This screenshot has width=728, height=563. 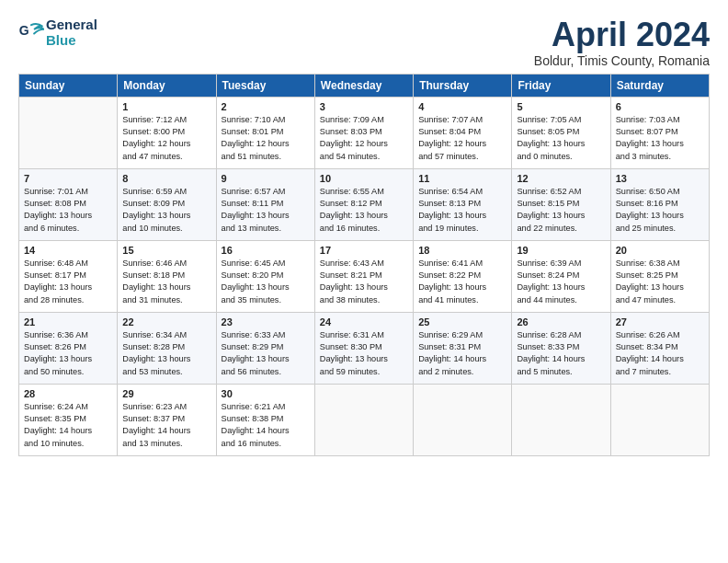 What do you see at coordinates (166, 138) in the screenshot?
I see `day-detail: Sunrise: 7:12 AM Sunset: 8:00 PM Dayligh…` at bounding box center [166, 138].